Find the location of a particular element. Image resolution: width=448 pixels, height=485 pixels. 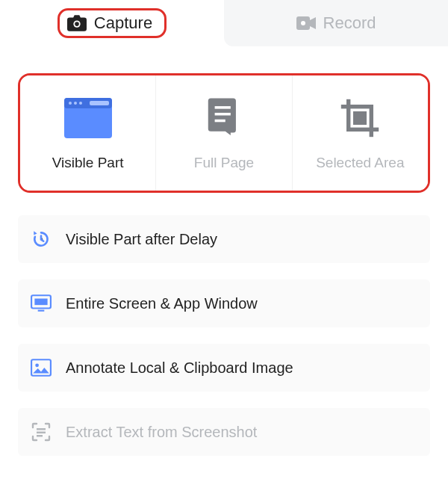

mode-selected-label: Selected Area is located at coordinates (360, 163).